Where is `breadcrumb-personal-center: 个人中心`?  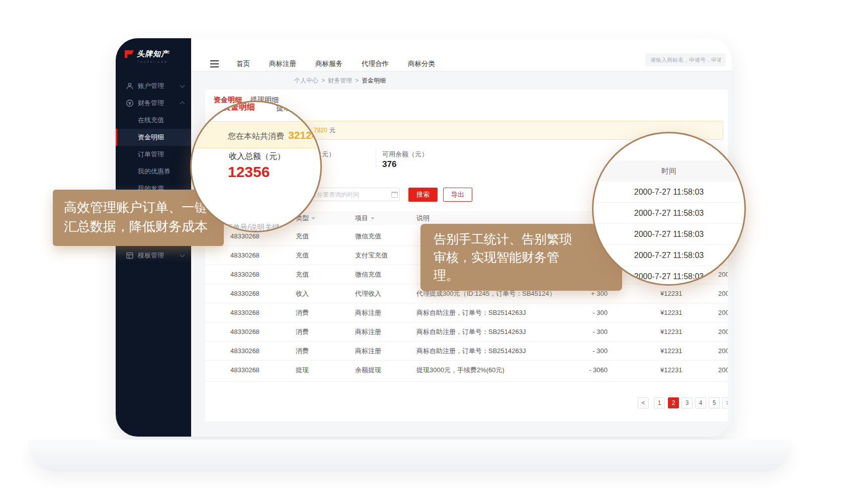
breadcrumb-personal-center: 个人中心 is located at coordinates (306, 80).